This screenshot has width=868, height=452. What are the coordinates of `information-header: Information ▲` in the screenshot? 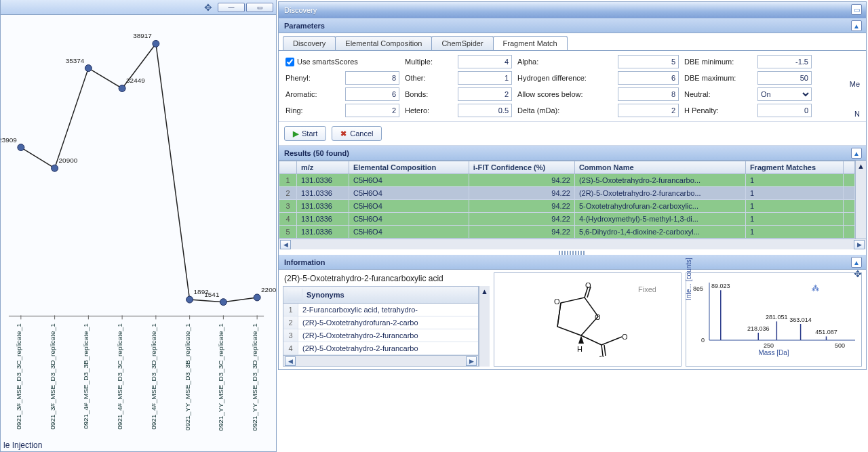 It's located at (572, 262).